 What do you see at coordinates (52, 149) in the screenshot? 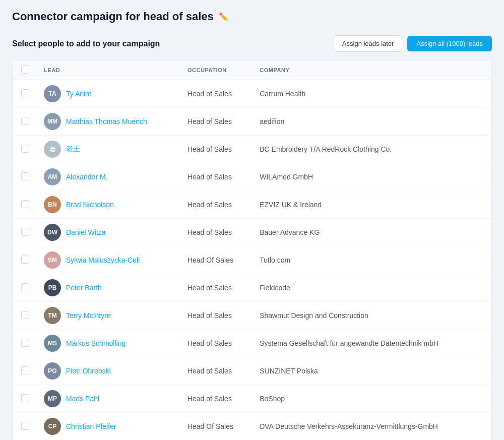
I see `avatar: 老` at bounding box center [52, 149].